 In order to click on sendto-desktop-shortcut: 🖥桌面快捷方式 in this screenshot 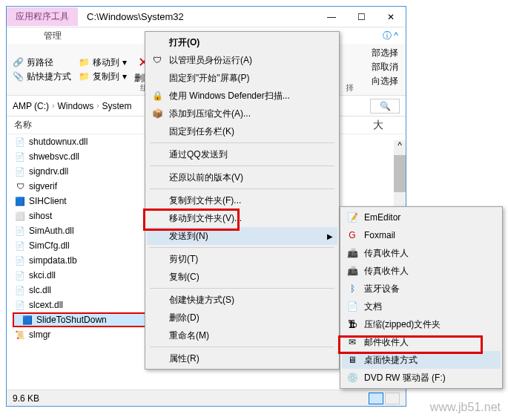, I will do `click(421, 360)`.